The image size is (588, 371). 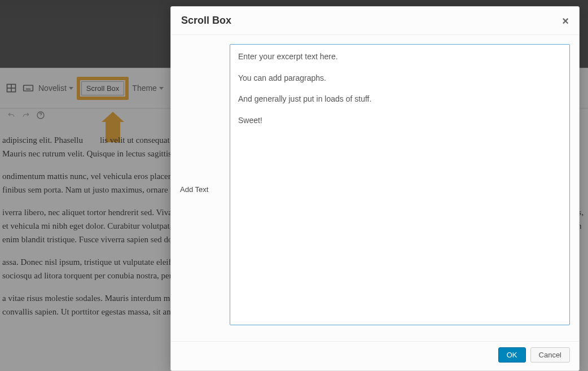 I want to click on textarea-line: Enter your excerpt text here., so click(x=400, y=57).